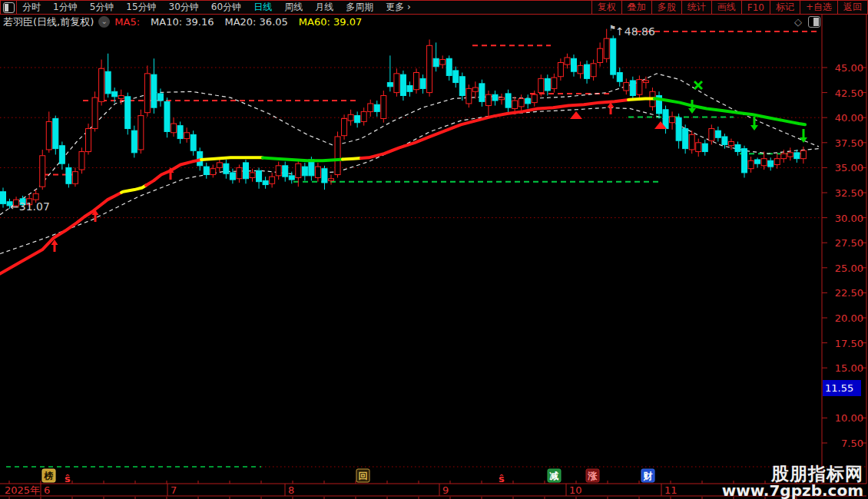  I want to click on button-标记: 标记, so click(785, 8).